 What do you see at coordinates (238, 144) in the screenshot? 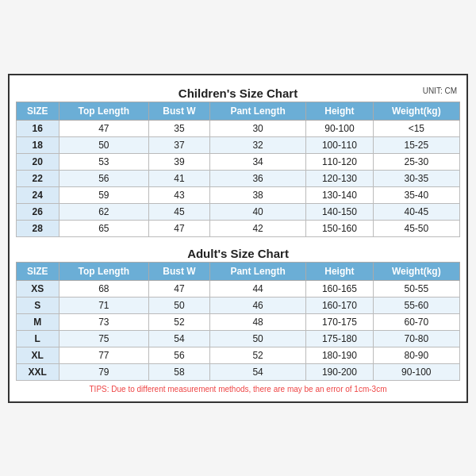
I see `table-row: 18503732100-11015-25` at bounding box center [238, 144].